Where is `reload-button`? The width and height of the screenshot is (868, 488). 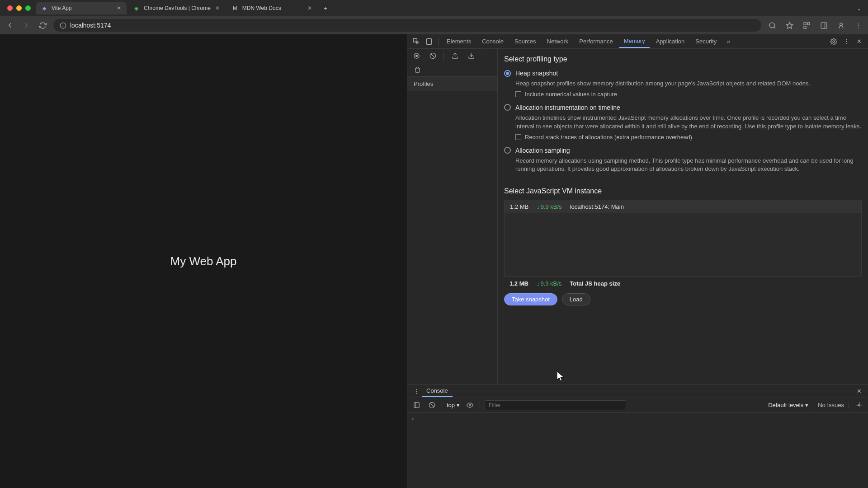 reload-button is located at coordinates (42, 25).